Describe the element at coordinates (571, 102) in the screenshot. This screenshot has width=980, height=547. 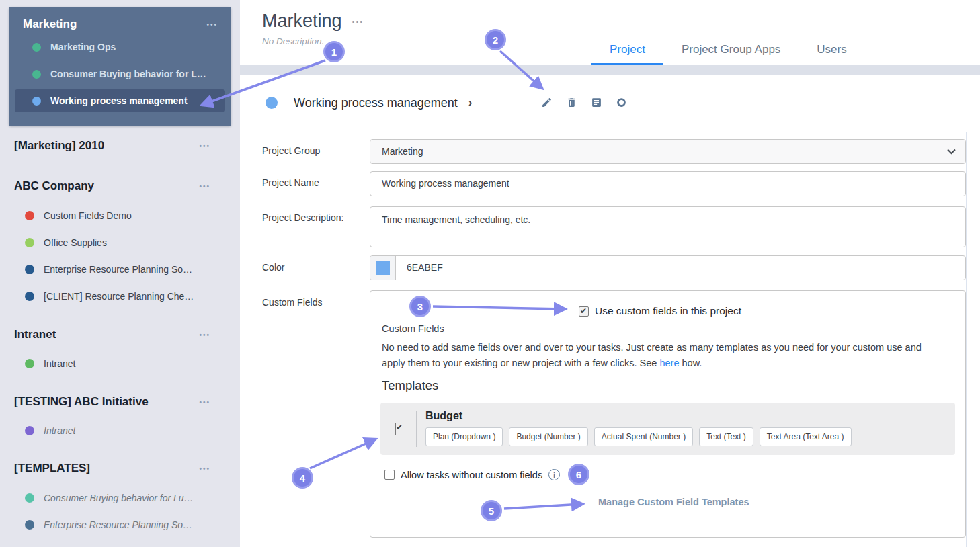
I see `delete-trash-icon` at that location.